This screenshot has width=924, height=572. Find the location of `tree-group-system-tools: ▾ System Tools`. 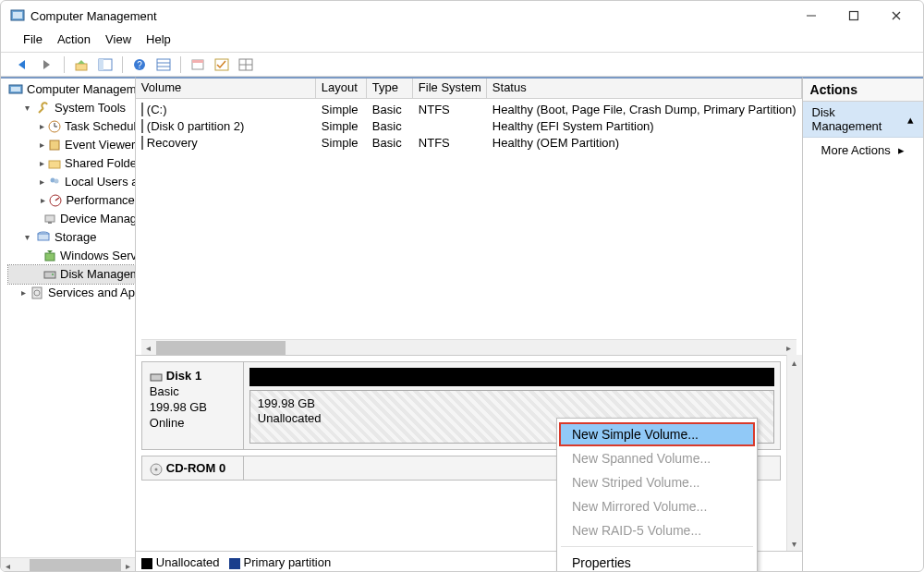

tree-group-system-tools: ▾ System Tools is located at coordinates (72, 108).